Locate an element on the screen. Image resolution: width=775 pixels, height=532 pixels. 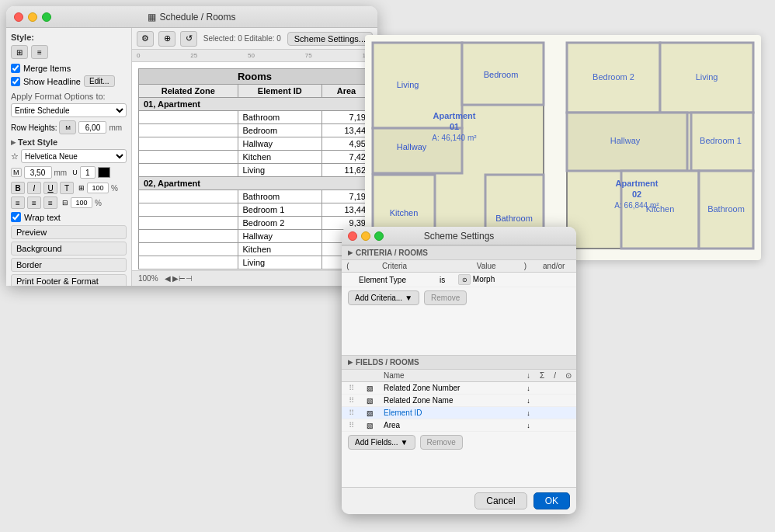
remove-field-button: Remove is located at coordinates (441, 443).